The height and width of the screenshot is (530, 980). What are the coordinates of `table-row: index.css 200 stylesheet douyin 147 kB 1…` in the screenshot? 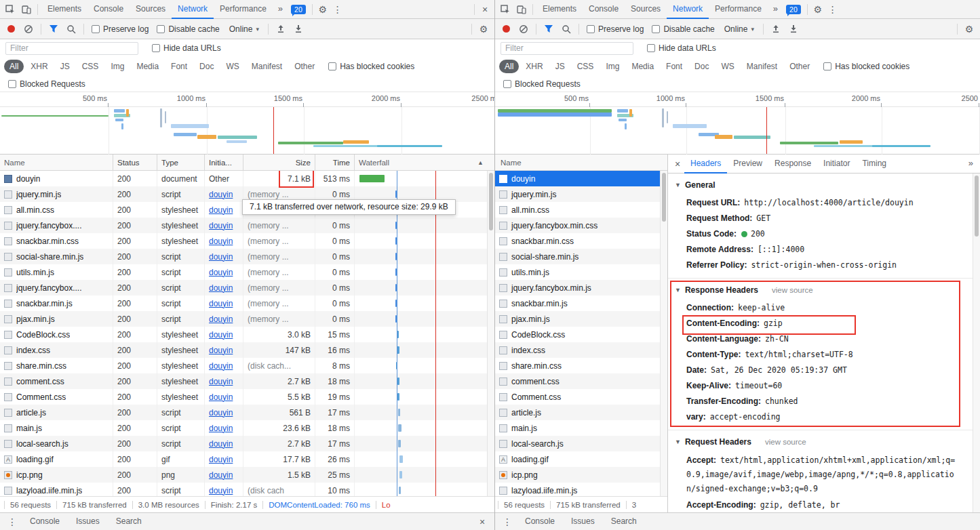 It's located at (247, 350).